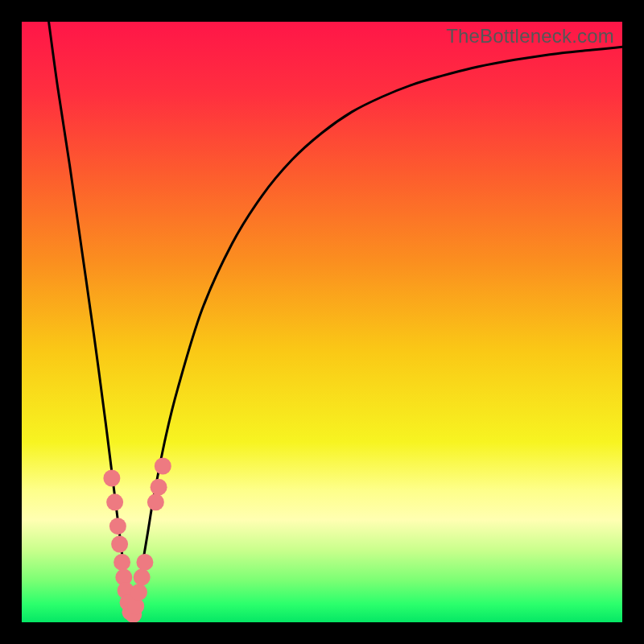  What do you see at coordinates (530, 36) in the screenshot?
I see `watermark-text: TheBottleneck.com` at bounding box center [530, 36].